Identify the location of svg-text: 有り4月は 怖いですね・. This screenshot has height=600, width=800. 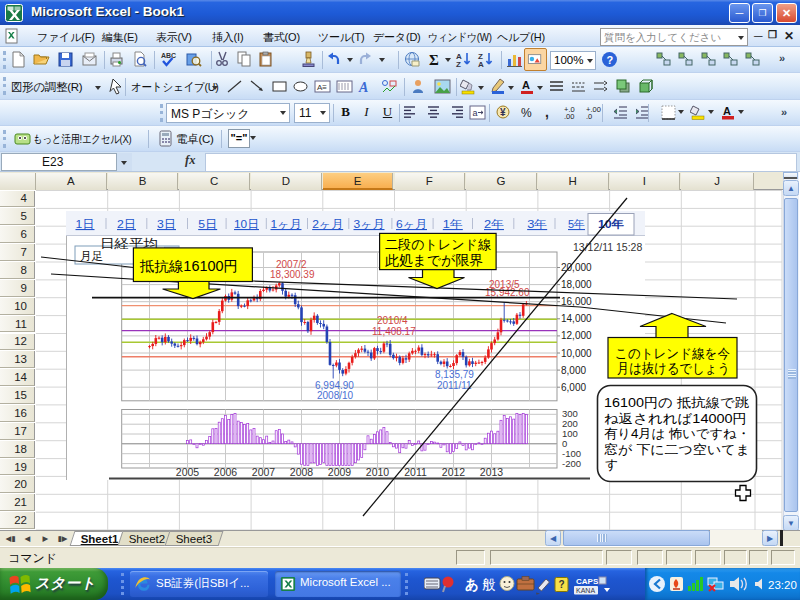
(677, 434).